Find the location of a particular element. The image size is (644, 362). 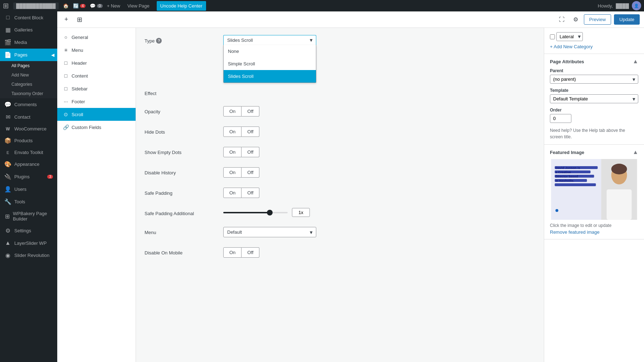

sidebar-item-content-block: □ Content Block is located at coordinates (29, 18).